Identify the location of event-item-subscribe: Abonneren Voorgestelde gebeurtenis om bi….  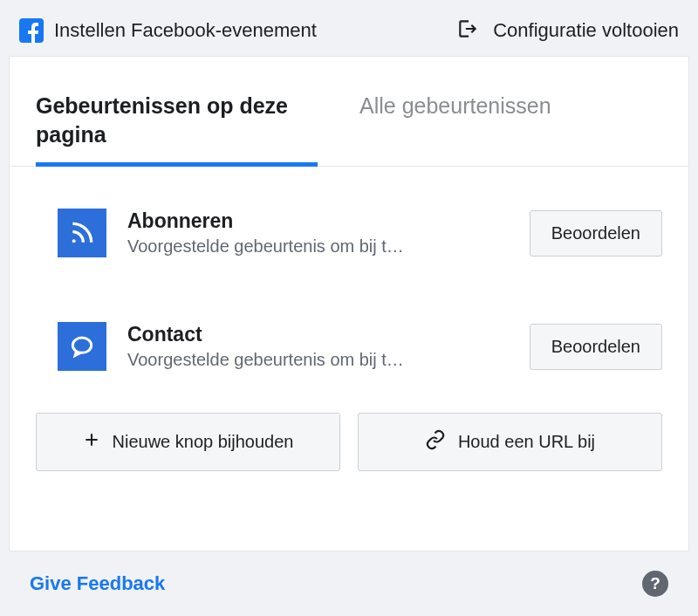
(359, 233).